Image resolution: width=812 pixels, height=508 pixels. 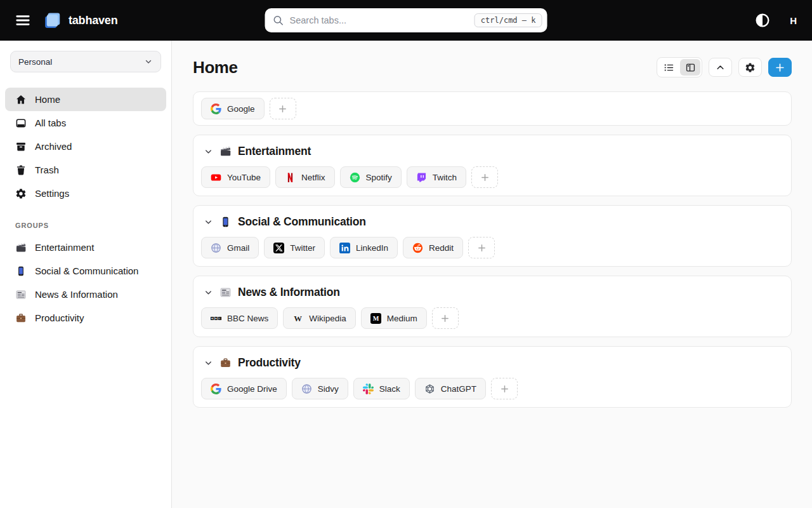 I want to click on home-icon, so click(x=21, y=100).